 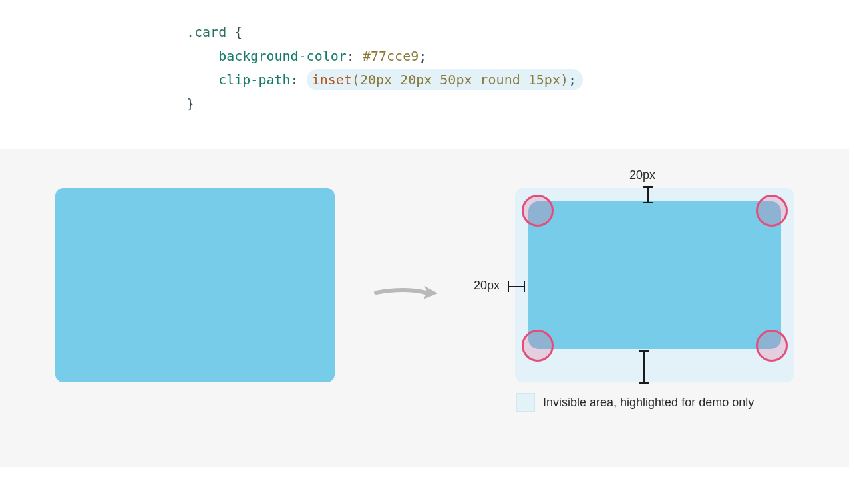 I want to click on dimension-label-top: 20px, so click(x=643, y=176).